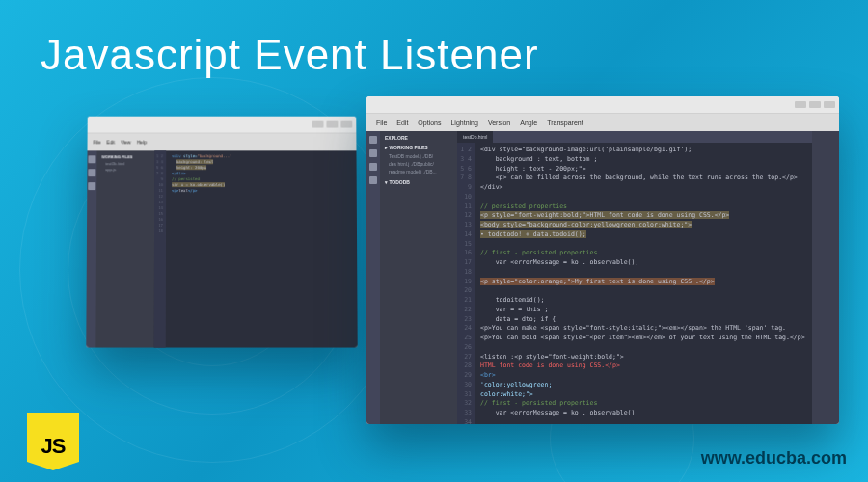 The width and height of the screenshot is (868, 482). Describe the element at coordinates (419, 182) in the screenshot. I see `sidebar-header: ▾ TODODB` at that location.